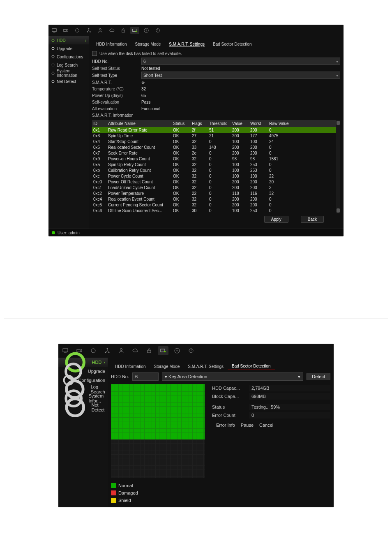 This screenshot has height=555, width=392. Describe the element at coordinates (302, 123) in the screenshot. I see `table-header-cell: Raw Value` at that location.